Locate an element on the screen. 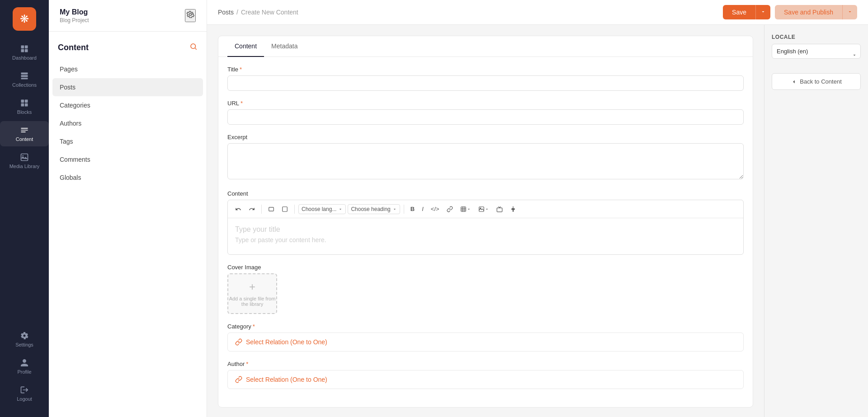 This screenshot has width=868, height=417. source-icon is located at coordinates (271, 209).